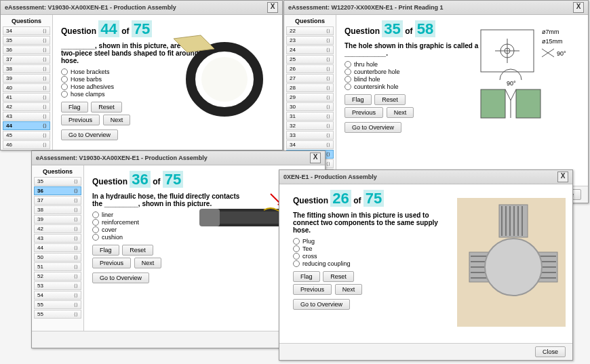 The height and width of the screenshot is (364, 590). I want to click on question-nav-item: 24⟨⟩, so click(310, 50).